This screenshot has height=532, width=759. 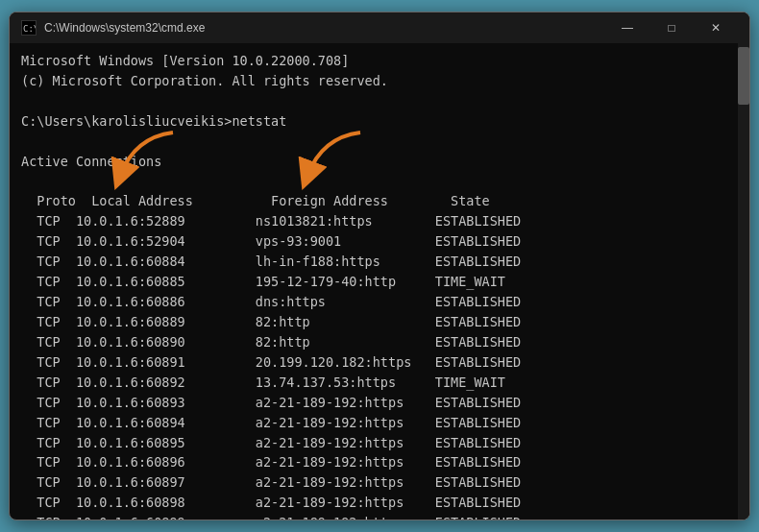 What do you see at coordinates (380, 28) in the screenshot?
I see `titlebar: C:\ C:\Windows\system32\cmd.exe — □ ✕` at bounding box center [380, 28].